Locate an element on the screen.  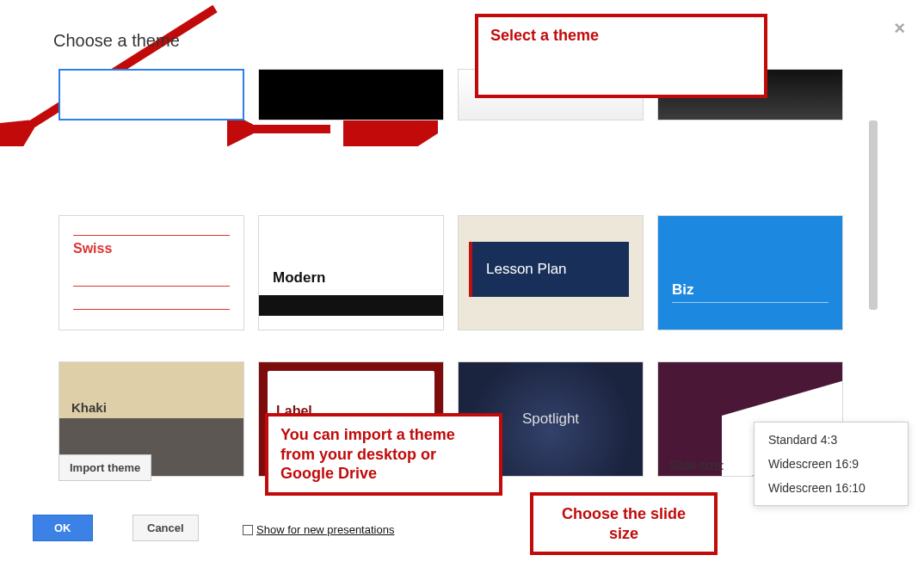
close-icon: × is located at coordinates (900, 28).